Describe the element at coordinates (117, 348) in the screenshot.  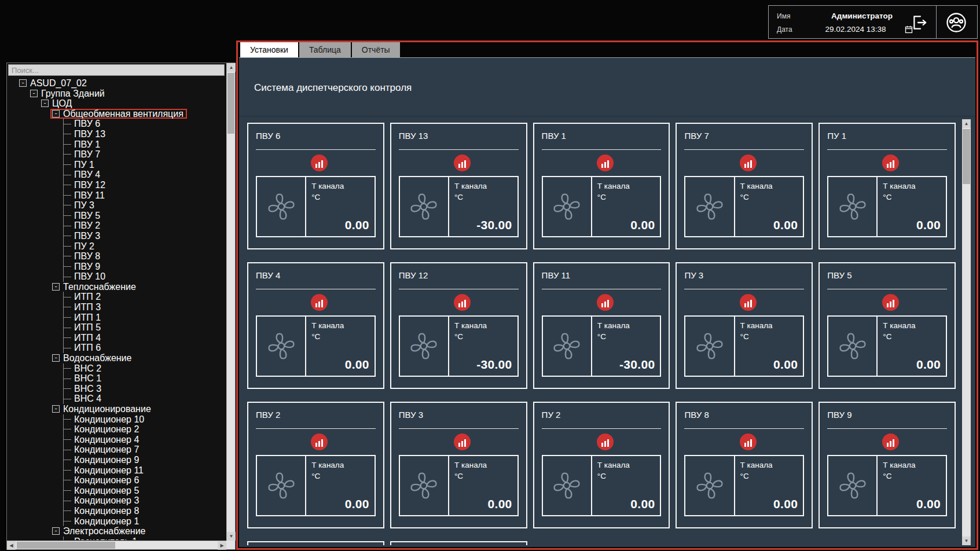
I see `tree-item: ИТП 6` at that location.